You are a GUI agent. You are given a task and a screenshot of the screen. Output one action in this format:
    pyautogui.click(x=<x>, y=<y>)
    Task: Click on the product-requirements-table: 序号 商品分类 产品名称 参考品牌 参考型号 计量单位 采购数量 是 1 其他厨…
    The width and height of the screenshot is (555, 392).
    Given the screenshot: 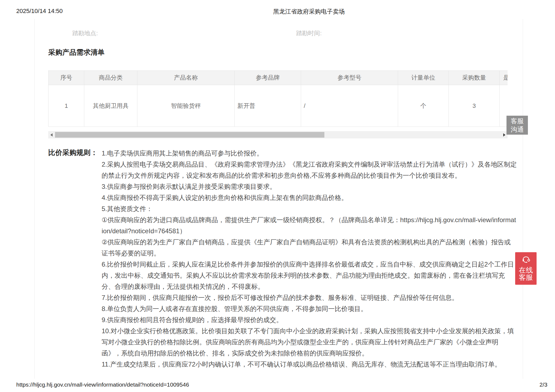 What is the action you would take?
    pyautogui.click(x=278, y=99)
    